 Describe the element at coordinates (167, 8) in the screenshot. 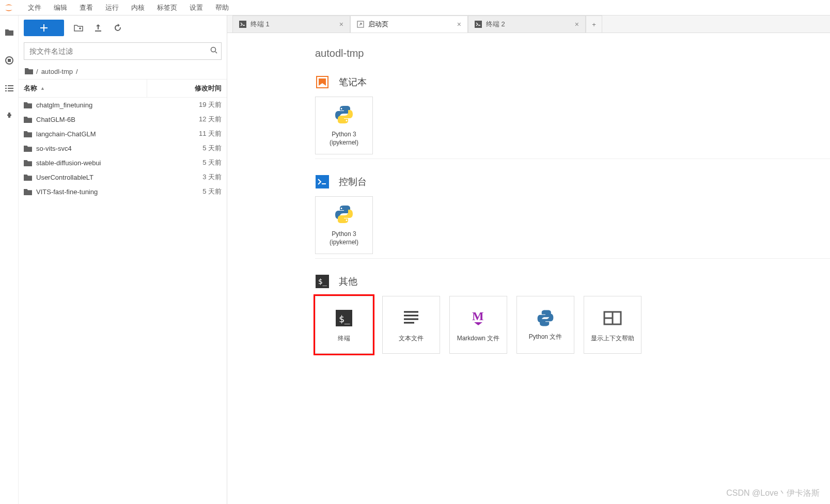

I see `menu-tabs: 标签页` at that location.